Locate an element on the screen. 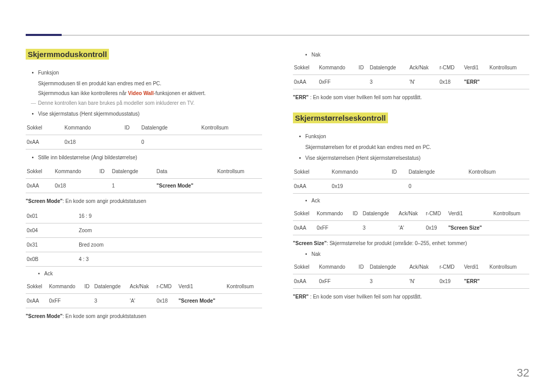  bullet-nak: Nak is located at coordinates (411, 54).